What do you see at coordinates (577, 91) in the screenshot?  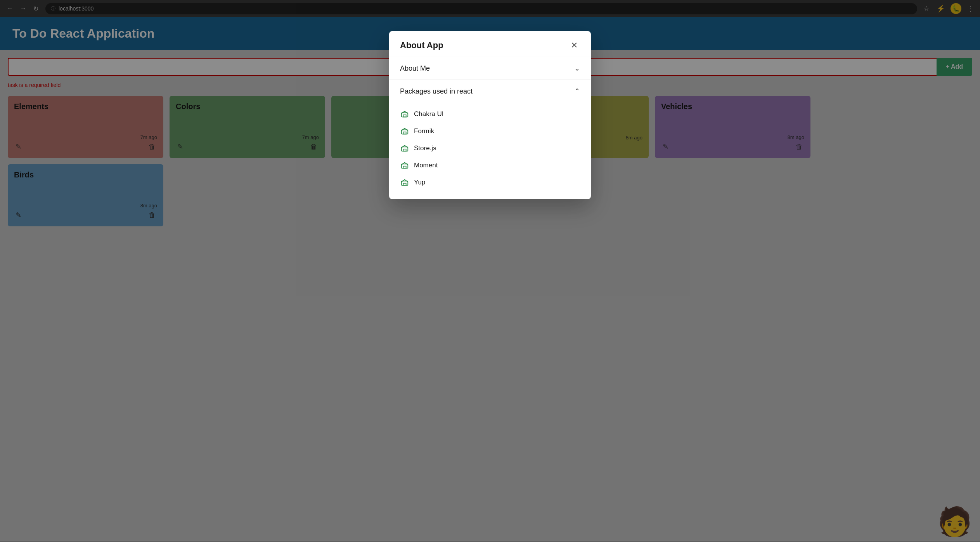 I see `chevron-packages: ⌃` at bounding box center [577, 91].